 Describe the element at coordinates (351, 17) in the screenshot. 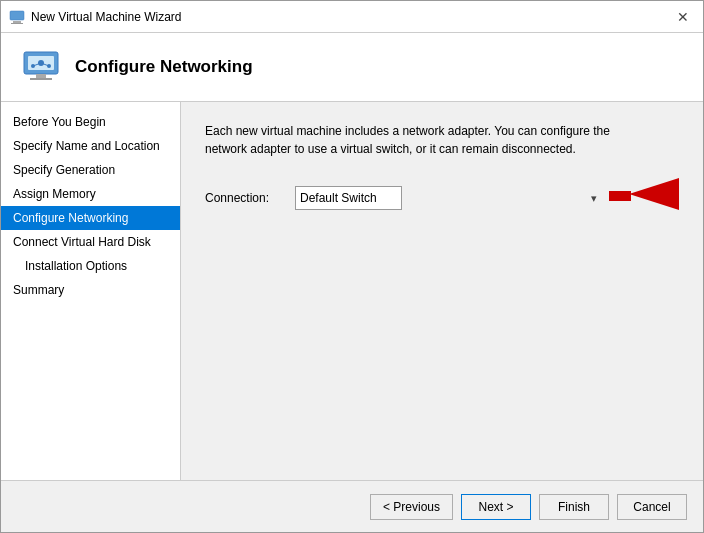

I see `window-title: New Virtual Machine Wizard` at that location.